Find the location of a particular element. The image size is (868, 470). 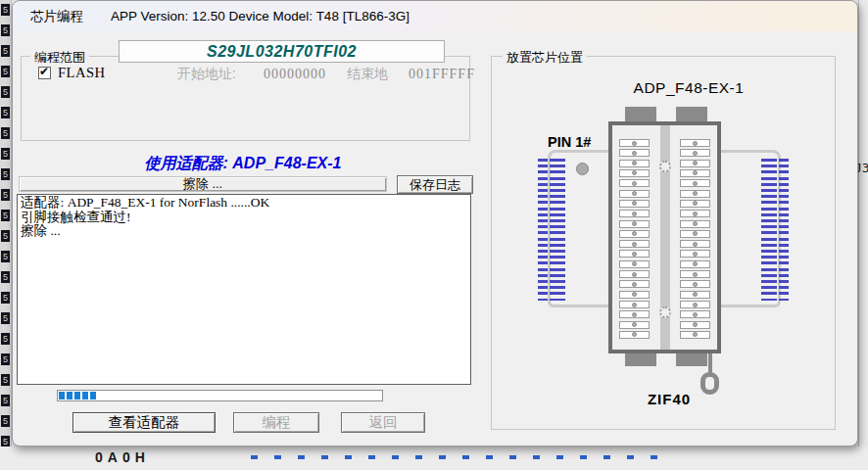

save-log-button: 保存日志 is located at coordinates (435, 184).